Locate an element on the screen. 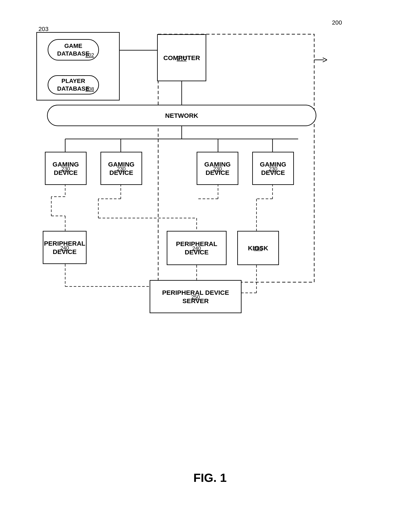  player-db-label: PLAYERDATABASE is located at coordinates (73, 85).